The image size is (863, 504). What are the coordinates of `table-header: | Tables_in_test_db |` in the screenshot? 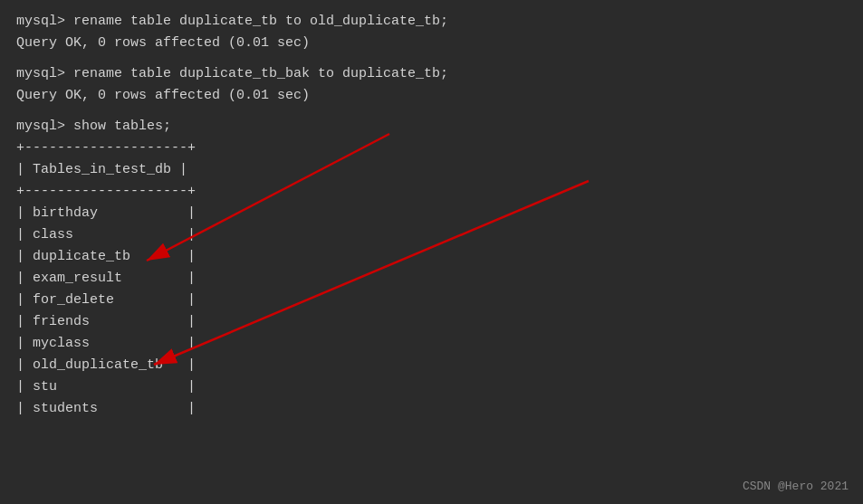 It's located at (431, 170).